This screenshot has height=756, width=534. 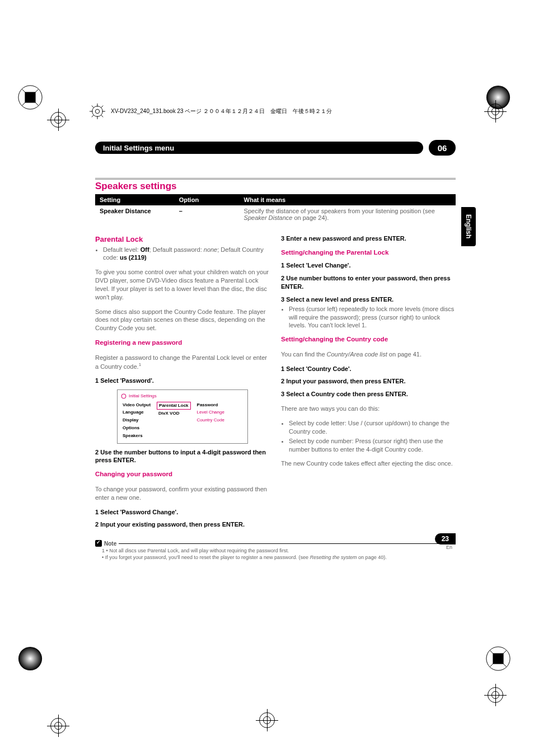 What do you see at coordinates (207, 200) in the screenshot?
I see `th-option: Option` at bounding box center [207, 200].